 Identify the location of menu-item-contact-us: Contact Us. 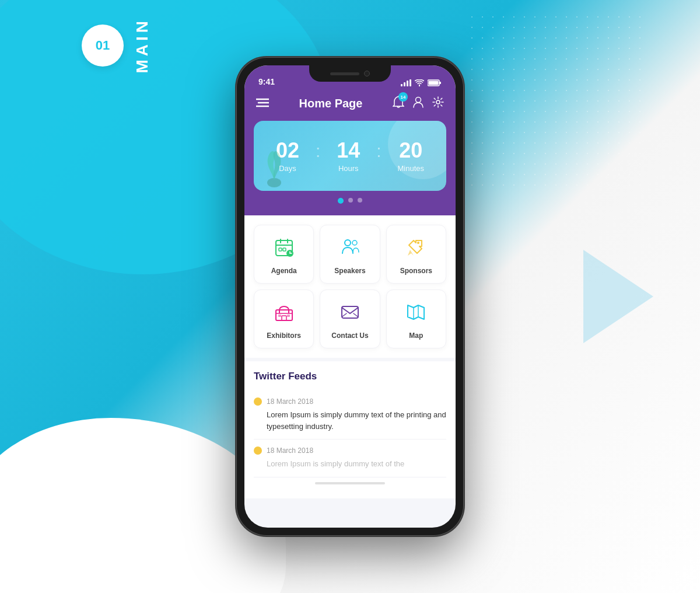
(350, 319).